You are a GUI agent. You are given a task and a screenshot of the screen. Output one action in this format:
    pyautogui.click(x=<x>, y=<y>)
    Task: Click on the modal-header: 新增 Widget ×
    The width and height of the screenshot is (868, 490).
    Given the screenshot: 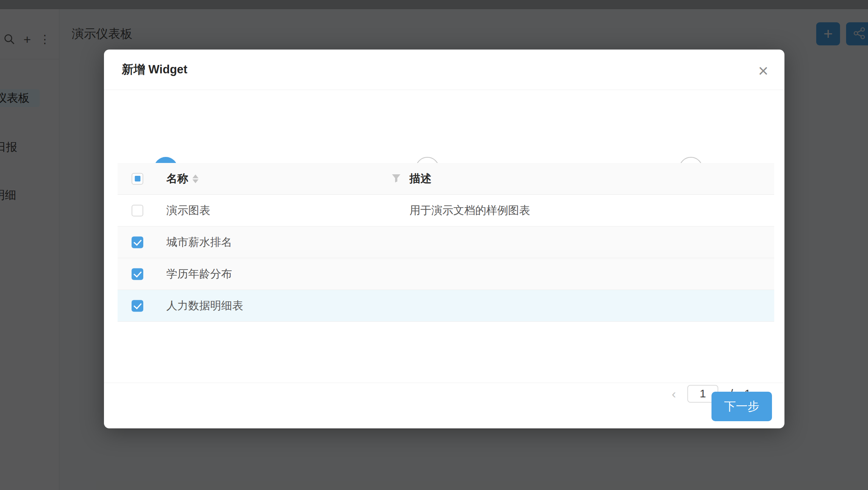 What is the action you would take?
    pyautogui.click(x=444, y=70)
    